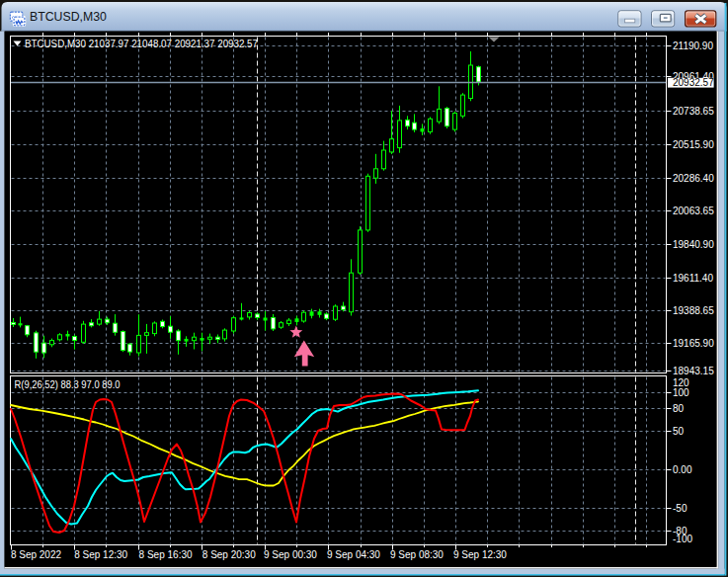 This screenshot has height=577, width=728. What do you see at coordinates (693, 344) in the screenshot?
I see `svg-text: 19165.90` at bounding box center [693, 344].